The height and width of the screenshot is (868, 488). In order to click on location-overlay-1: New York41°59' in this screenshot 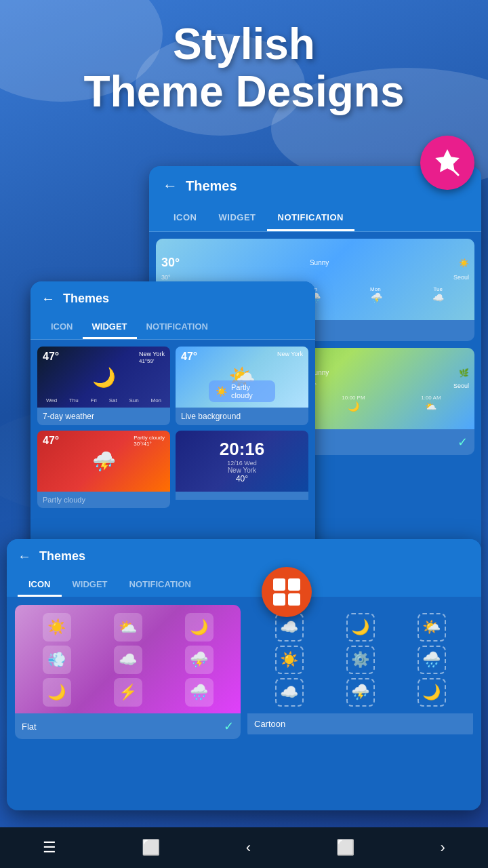, I will do `click(152, 357)`.